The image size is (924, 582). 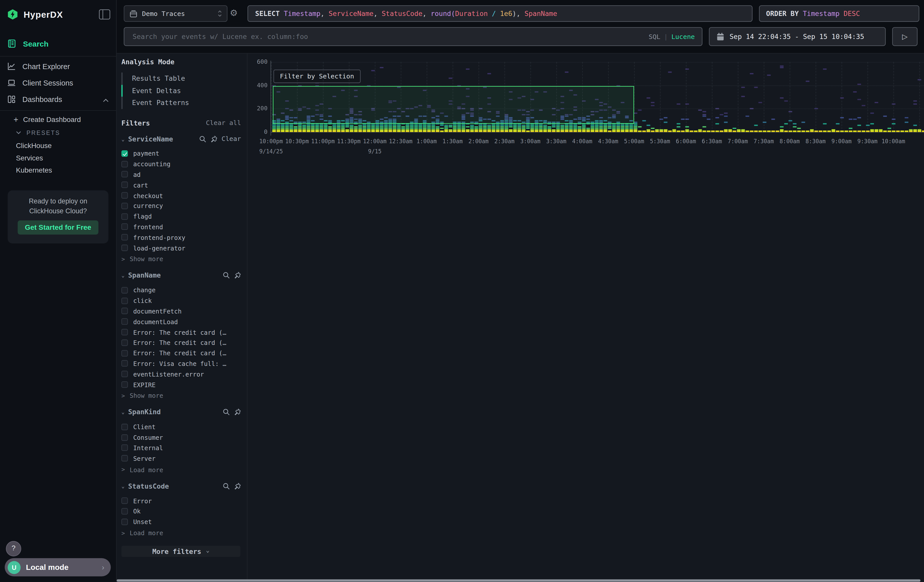 What do you see at coordinates (181, 185) in the screenshot?
I see `filter-option: cart` at bounding box center [181, 185].